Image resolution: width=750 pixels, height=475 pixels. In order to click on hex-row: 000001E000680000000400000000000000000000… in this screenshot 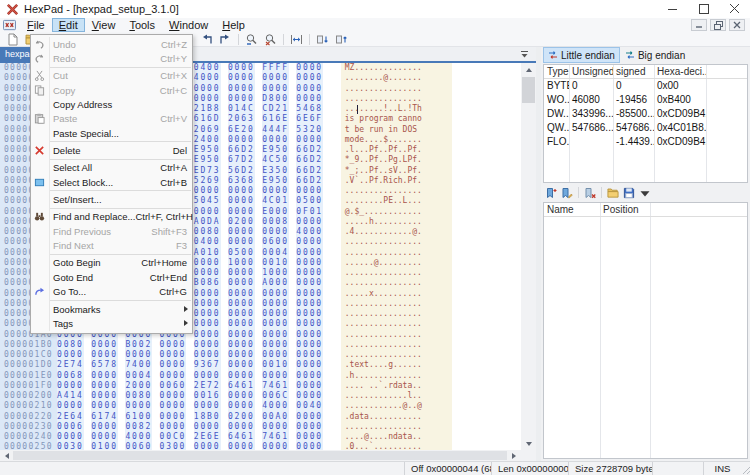, I will do `click(260, 376)`.